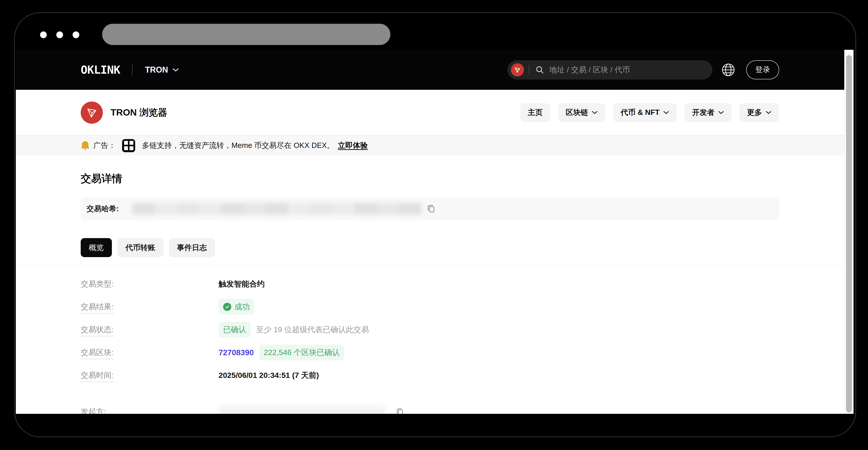  What do you see at coordinates (430, 146) in the screenshot?
I see `ad-banner: 广告： 多链支持，无缝资产流转，Meme 币交易尽在 OKX DEX。 立即体验` at bounding box center [430, 146].